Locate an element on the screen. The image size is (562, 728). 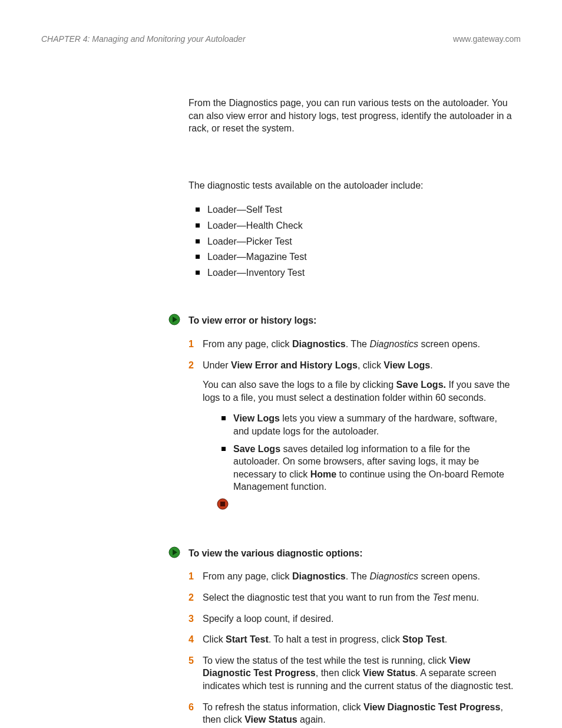
step: To refresh the status information, click… is located at coordinates (352, 714).